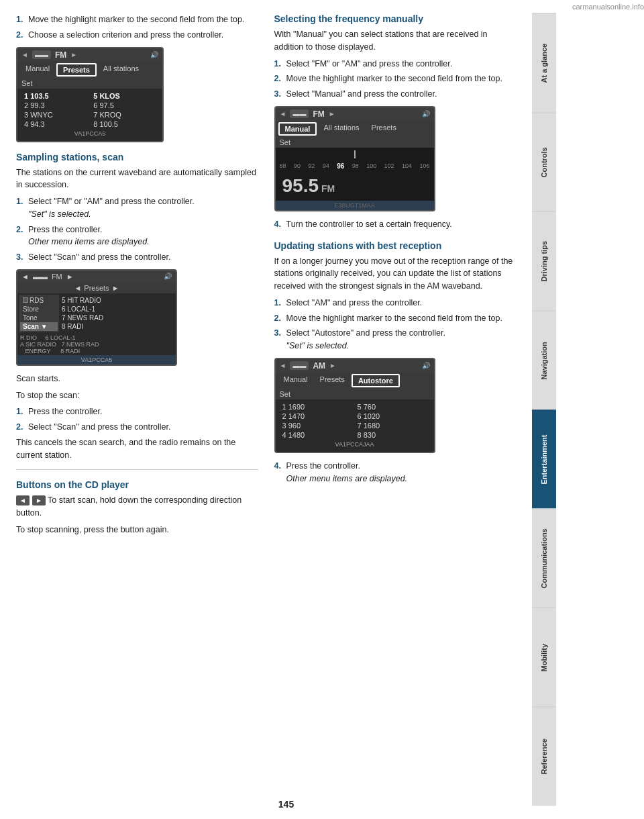  What do you see at coordinates (396, 94) in the screenshot?
I see `freq-step-3: 3. Select "Manual" and press the control…` at bounding box center [396, 94].